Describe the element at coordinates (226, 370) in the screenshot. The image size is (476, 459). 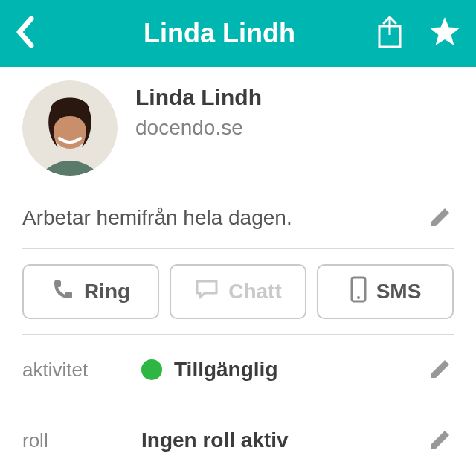
I see `activity-value: Tillgänglig` at that location.